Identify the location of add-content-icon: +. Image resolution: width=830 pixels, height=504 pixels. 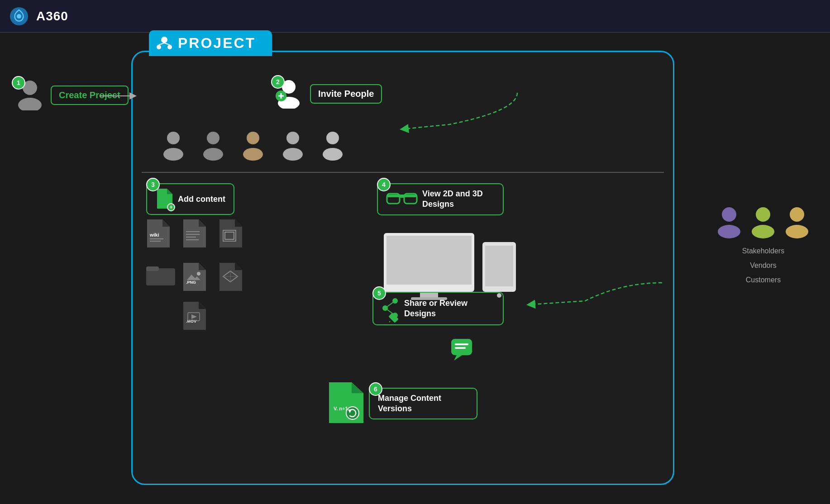
(164, 199).